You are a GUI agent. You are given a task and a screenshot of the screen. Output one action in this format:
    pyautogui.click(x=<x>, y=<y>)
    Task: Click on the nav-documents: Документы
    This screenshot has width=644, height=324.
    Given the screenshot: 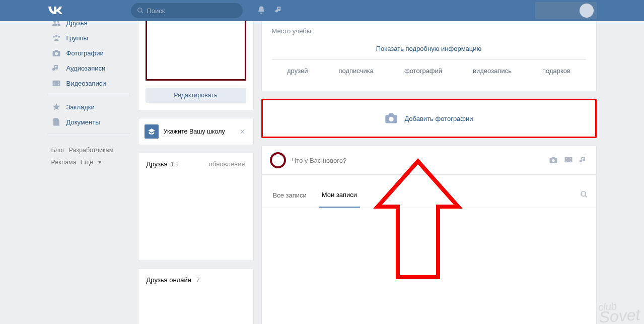 What is the action you would take?
    pyautogui.click(x=89, y=122)
    